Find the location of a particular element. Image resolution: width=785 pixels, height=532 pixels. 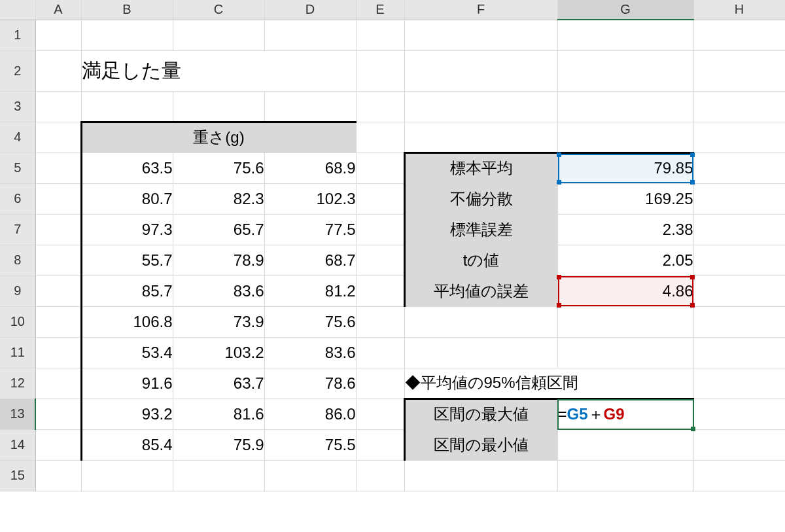

weight-cell: 63.7 is located at coordinates (218, 383).